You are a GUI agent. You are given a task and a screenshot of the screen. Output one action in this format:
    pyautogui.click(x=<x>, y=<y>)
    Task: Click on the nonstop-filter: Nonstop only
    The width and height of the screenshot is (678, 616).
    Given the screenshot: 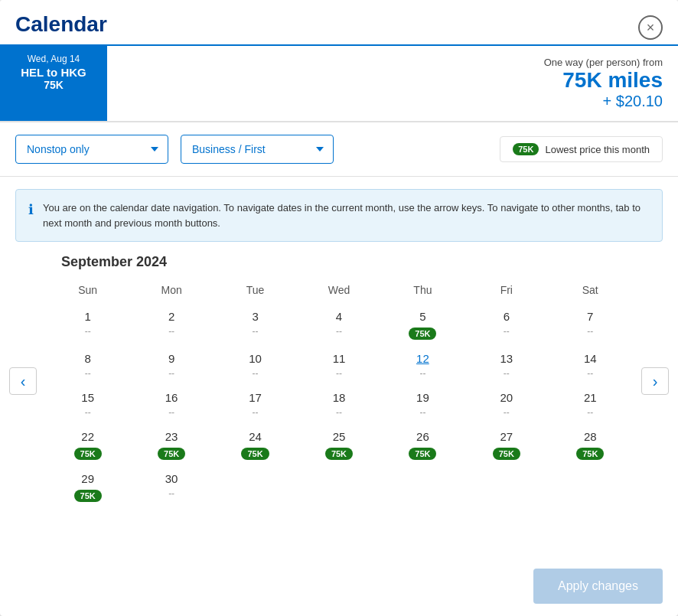 What is the action you would take?
    pyautogui.click(x=92, y=149)
    